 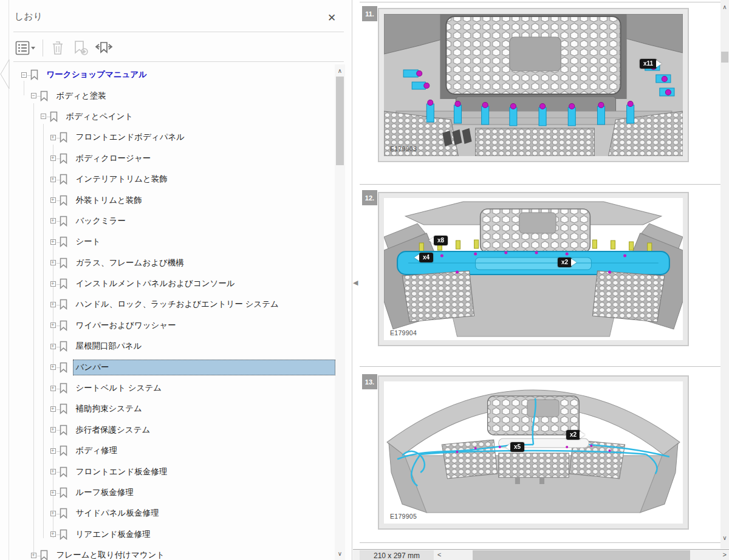 I want to click on horizontal-scrollbar-thumb, so click(x=581, y=555).